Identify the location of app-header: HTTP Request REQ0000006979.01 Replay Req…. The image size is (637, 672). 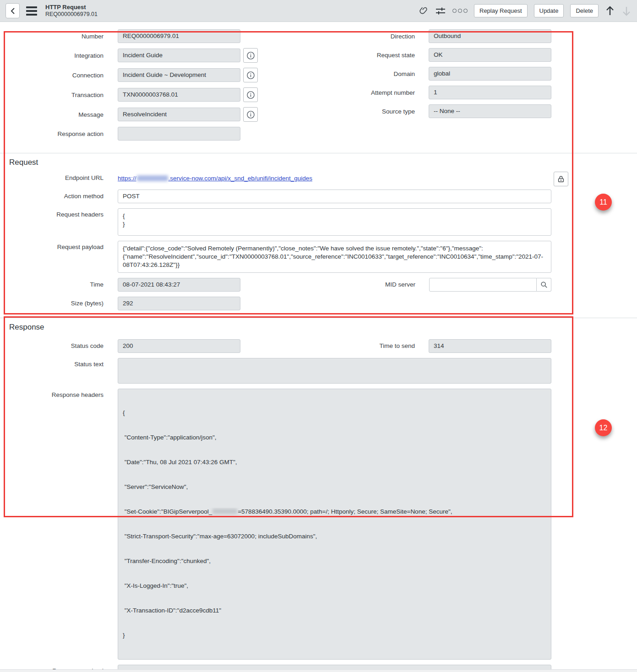
(319, 11).